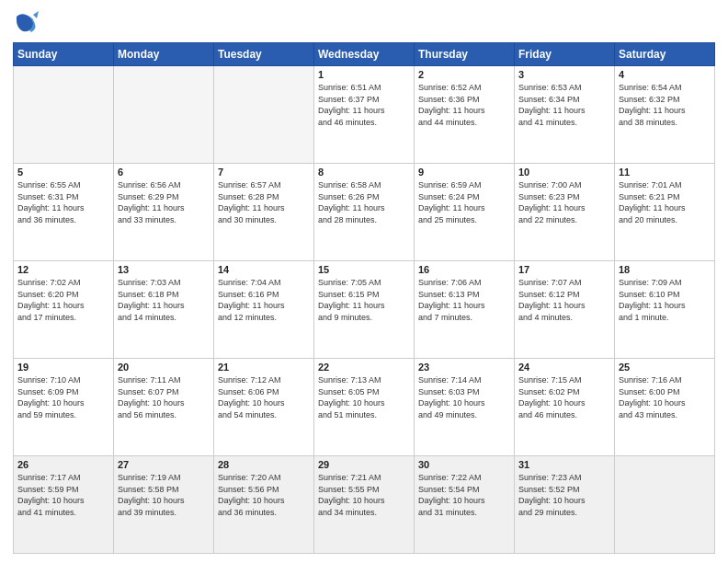 The width and height of the screenshot is (728, 563). I want to click on cell-info: Sunrise: 7:01 AM Sunset: 6:21 PM Dayligh…, so click(665, 202).